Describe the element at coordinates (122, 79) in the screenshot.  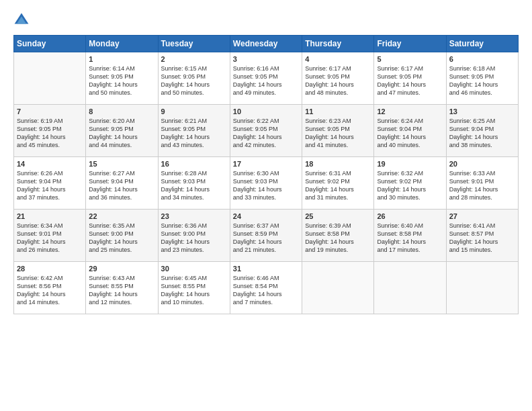
I see `calendar-cell: 1Sunrise: 6:14 AM Sunset: 9:05 PM Daylig…` at that location.